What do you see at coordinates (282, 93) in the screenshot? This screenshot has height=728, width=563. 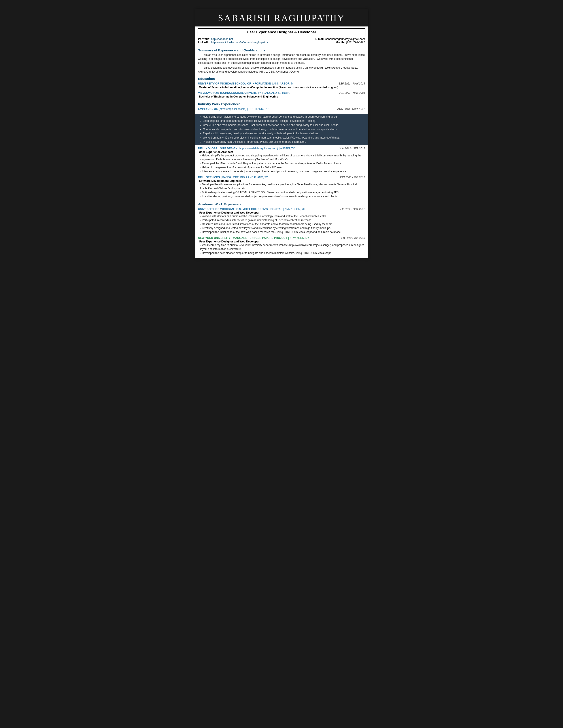 I see `edu-row-vtu: VISVESVARAYA TECHNOLOGICAL UNIVERSITY | …` at bounding box center [282, 93].